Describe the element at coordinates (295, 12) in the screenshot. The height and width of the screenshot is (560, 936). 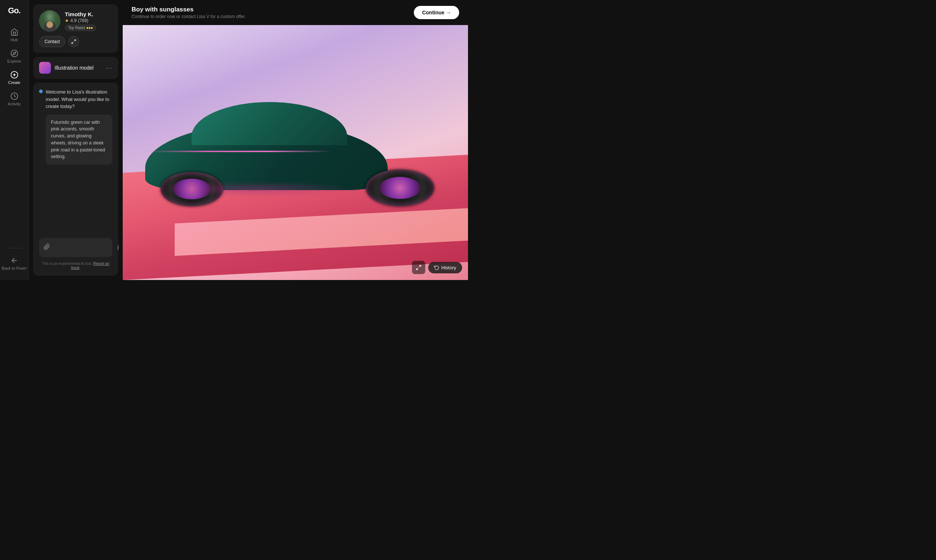
I see `header-bar: Boy with sunglasses Continue to order no…` at that location.